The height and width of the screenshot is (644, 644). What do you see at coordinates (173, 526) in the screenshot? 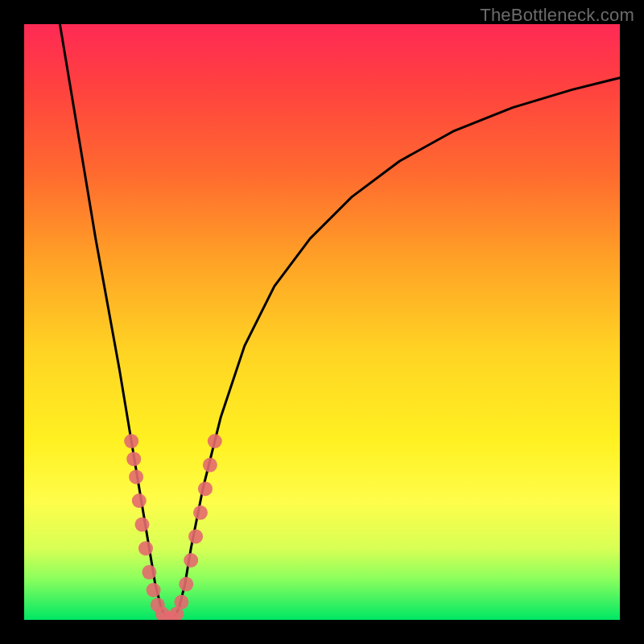
I see `marker-dots` at bounding box center [173, 526].